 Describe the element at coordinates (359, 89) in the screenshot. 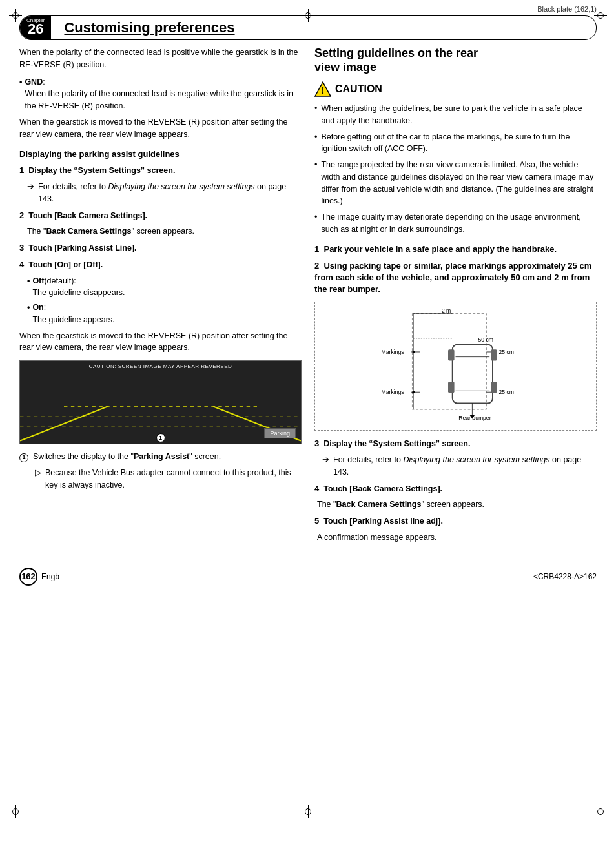

I see `caution-word: CAUTION` at that location.